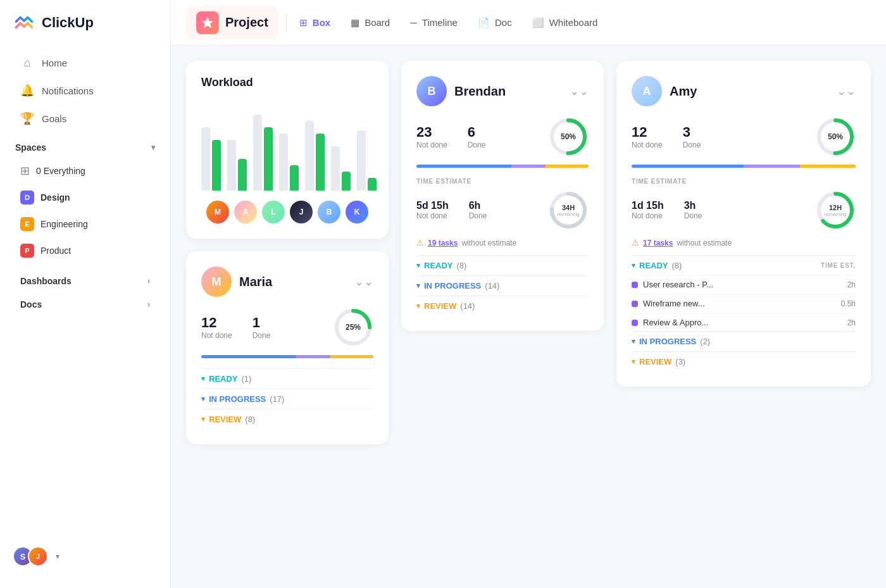 The width and height of the screenshot is (886, 588). I want to click on chevron-right-icon-docs: ›, so click(149, 304).